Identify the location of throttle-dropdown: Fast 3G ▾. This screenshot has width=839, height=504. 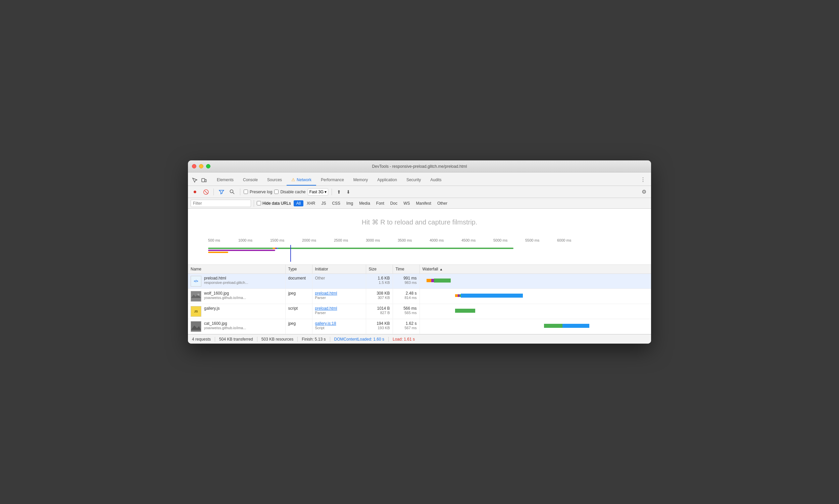
(318, 192).